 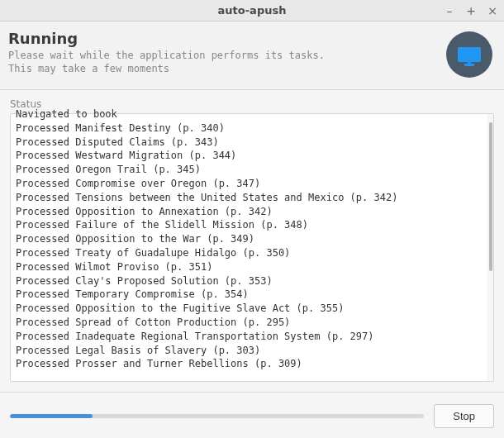 What do you see at coordinates (492, 11) in the screenshot?
I see `close-icon: ×` at bounding box center [492, 11].